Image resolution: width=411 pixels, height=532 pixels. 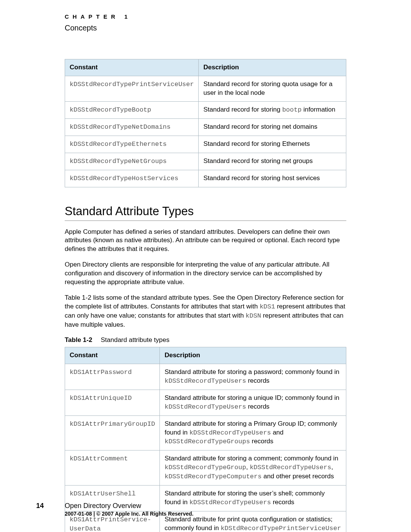 I want to click on constant-cell: kDSStdRecordTypeEthernets, so click(x=132, y=144).